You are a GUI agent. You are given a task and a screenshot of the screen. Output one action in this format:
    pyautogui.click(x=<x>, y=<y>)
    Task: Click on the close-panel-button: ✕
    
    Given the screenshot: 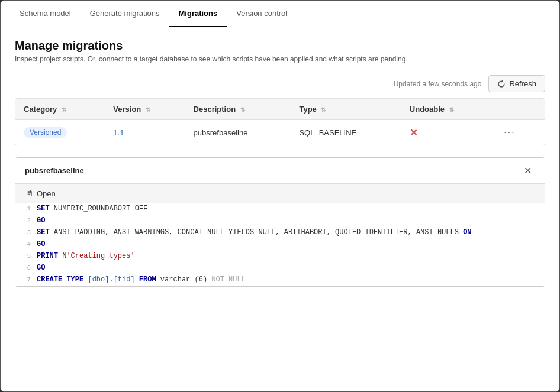 What is the action you would take?
    pyautogui.click(x=528, y=170)
    